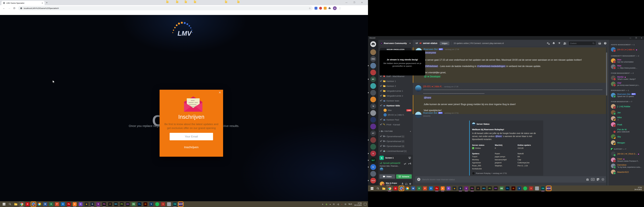 The height and width of the screenshot is (207, 644). I want to click on gift-icon, so click(588, 180).